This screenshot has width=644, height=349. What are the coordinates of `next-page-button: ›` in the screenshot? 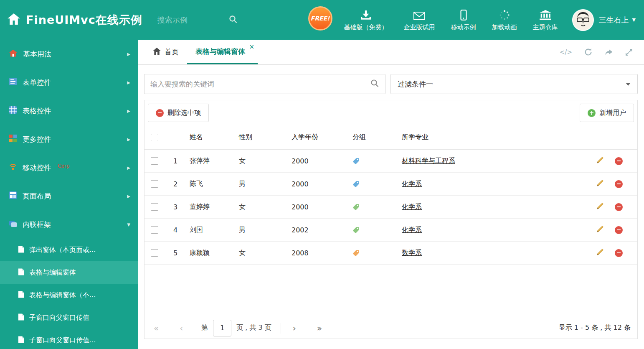 It's located at (294, 328).